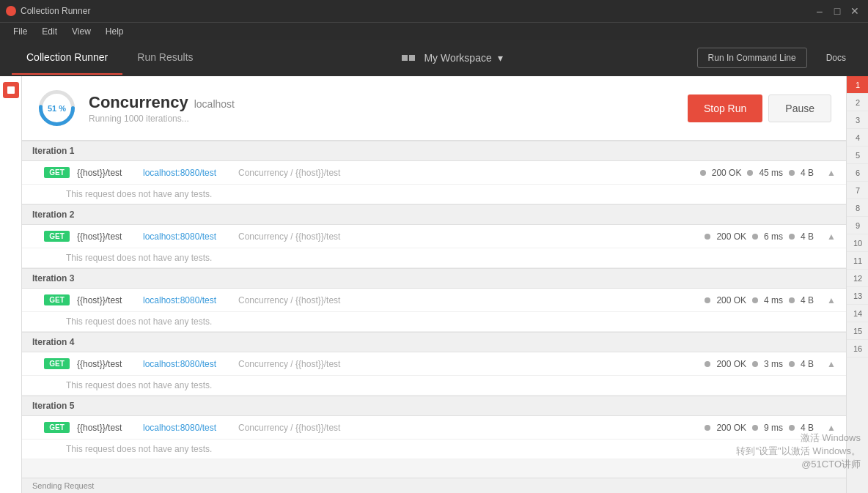 This screenshot has width=868, height=493. Describe the element at coordinates (703, 173) in the screenshot. I see `status-dot` at that location.